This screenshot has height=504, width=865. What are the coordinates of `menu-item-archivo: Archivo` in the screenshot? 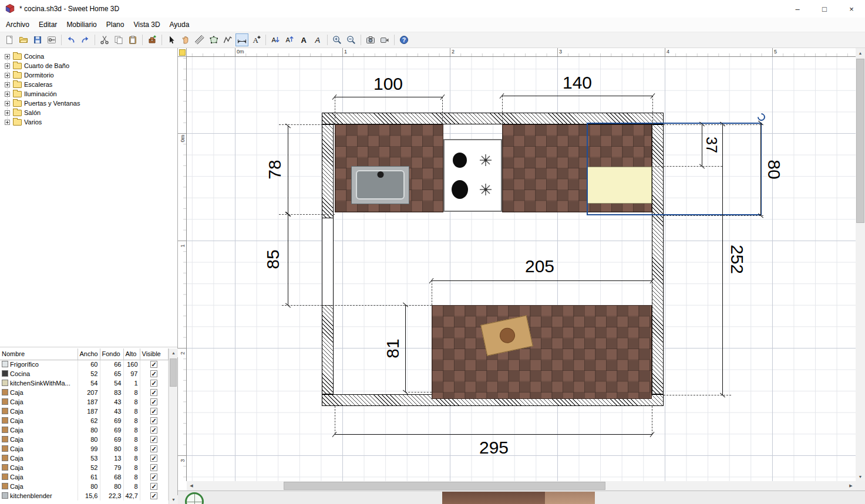 It's located at (18, 25).